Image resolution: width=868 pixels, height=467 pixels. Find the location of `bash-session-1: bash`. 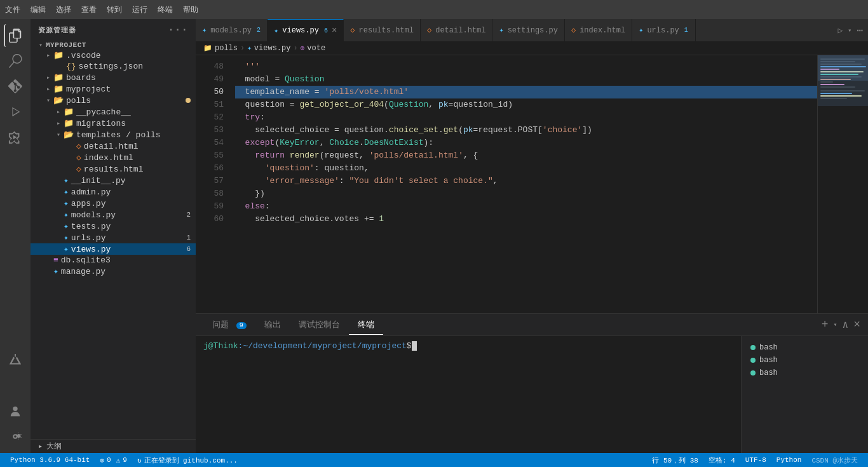

bash-session-1: bash is located at coordinates (804, 348).